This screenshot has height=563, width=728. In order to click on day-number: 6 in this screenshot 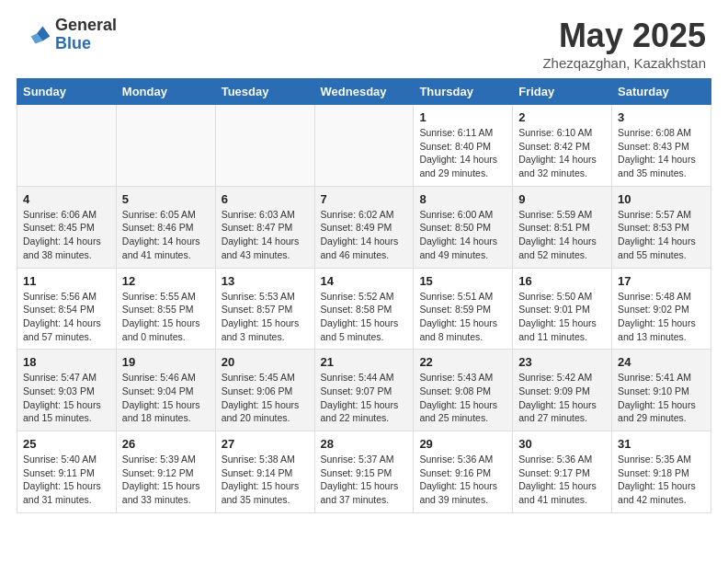, I will do `click(265, 199)`.